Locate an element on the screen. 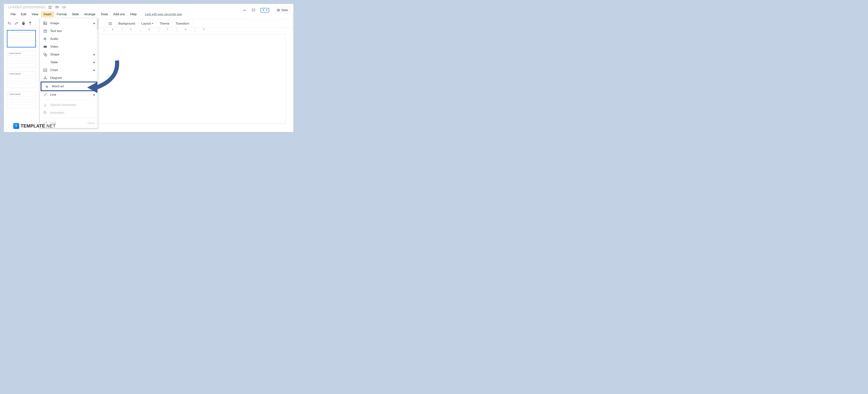  background-button: Background is located at coordinates (127, 24).